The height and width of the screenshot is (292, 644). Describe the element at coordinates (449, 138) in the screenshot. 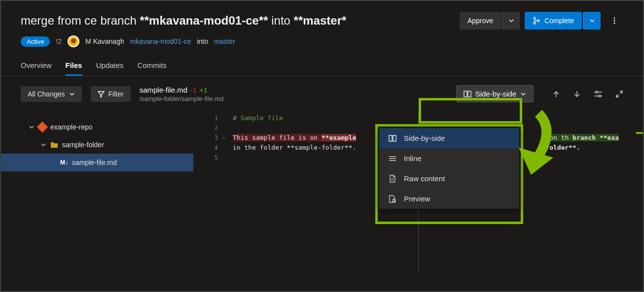

I see `menu-item-side-by-side: Side-by-side` at that location.